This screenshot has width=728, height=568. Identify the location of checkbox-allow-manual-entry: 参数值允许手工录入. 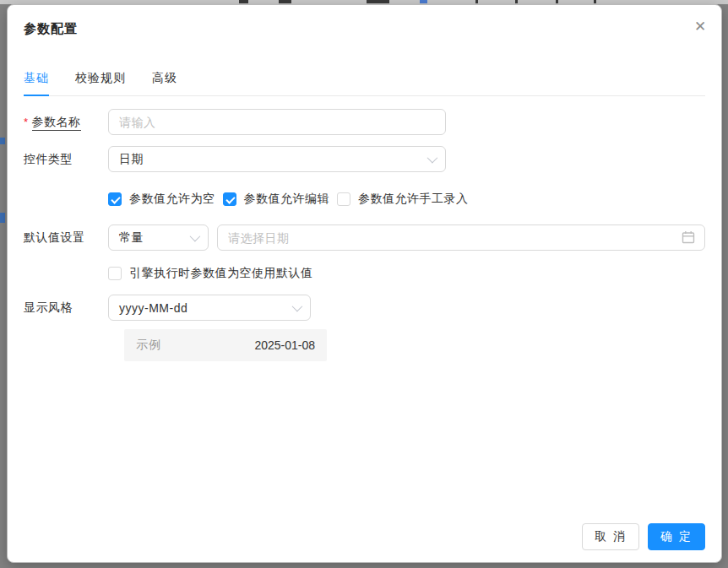
(403, 199).